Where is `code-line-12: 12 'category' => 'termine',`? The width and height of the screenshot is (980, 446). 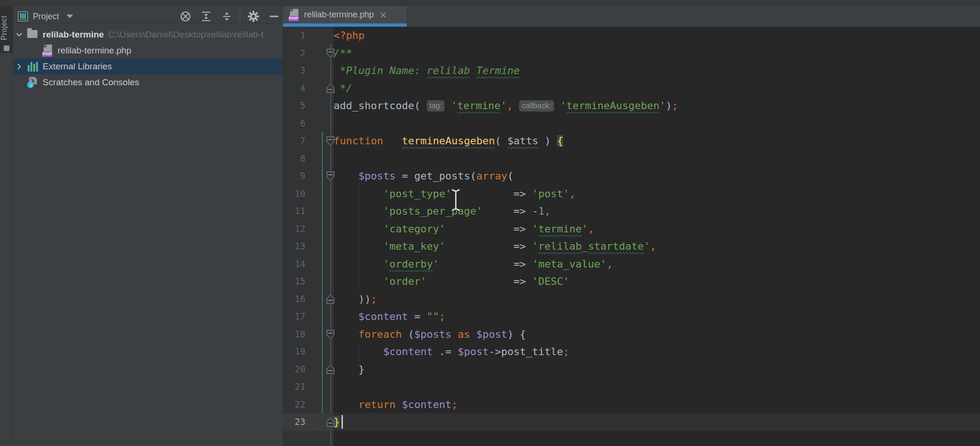
code-line-12: 12 'category' => 'termine', is located at coordinates (631, 229).